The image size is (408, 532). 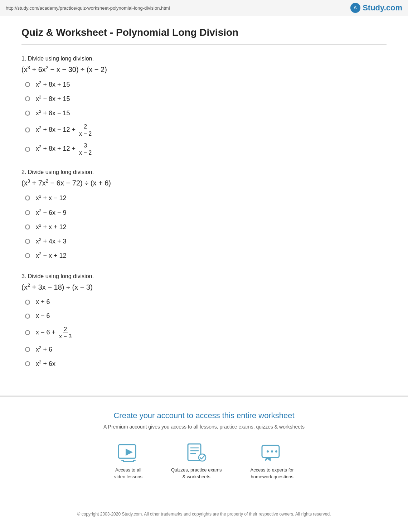 What do you see at coordinates (196, 453) in the screenshot?
I see `quizzes-icon` at bounding box center [196, 453].